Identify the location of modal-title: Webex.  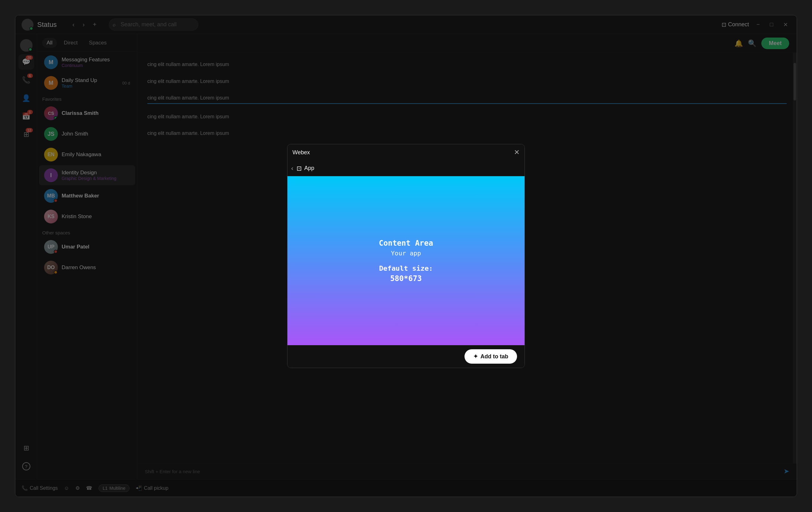
(301, 152).